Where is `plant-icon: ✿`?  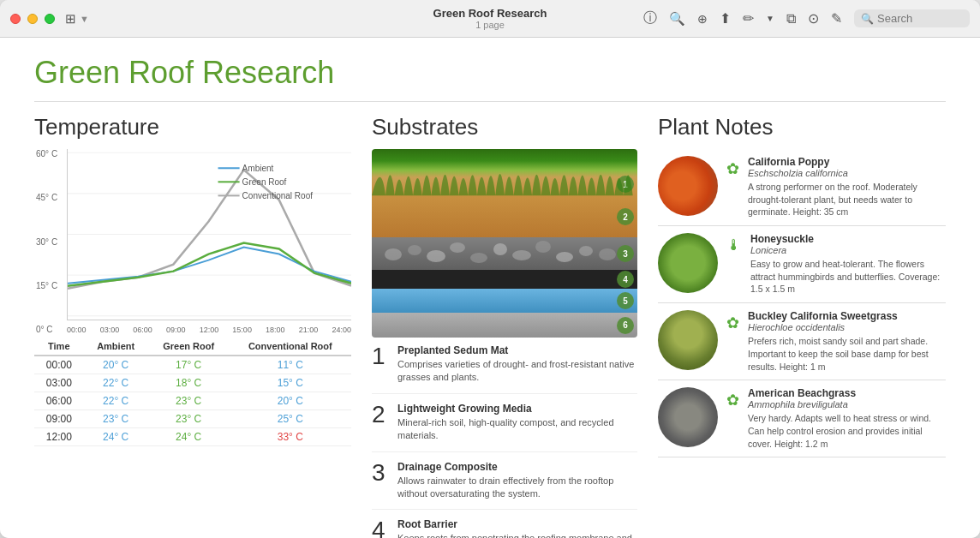 plant-icon: ✿ is located at coordinates (733, 323).